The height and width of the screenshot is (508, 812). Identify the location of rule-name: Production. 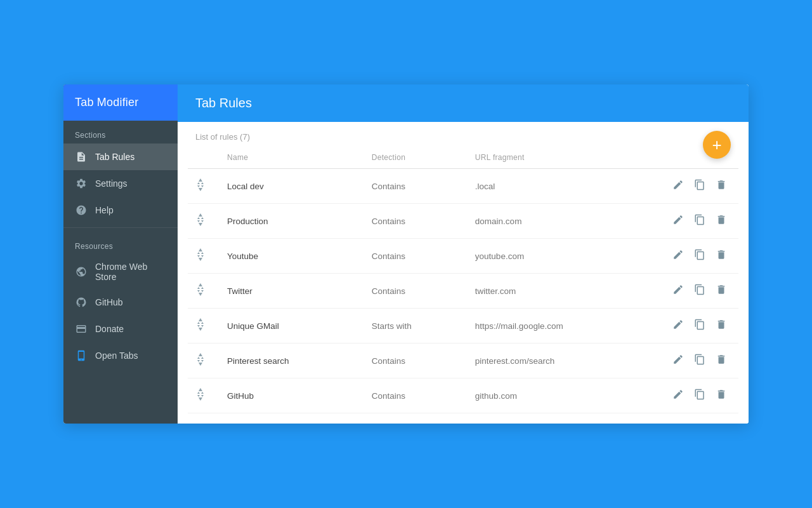
(292, 221).